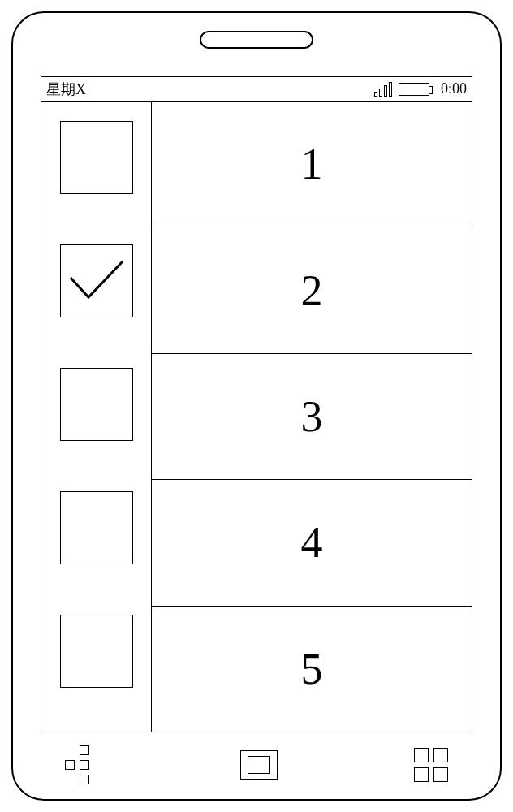 The height and width of the screenshot is (812, 513). What do you see at coordinates (312, 669) in the screenshot?
I see `list-row-5: 5` at bounding box center [312, 669].